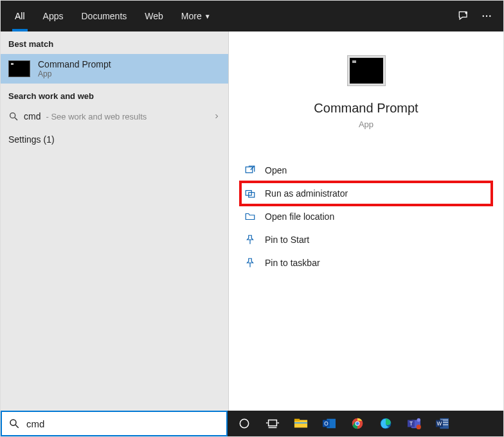 This screenshot has height=437, width=504. Describe the element at coordinates (366, 71) in the screenshot. I see `preview-app-icon` at that location.